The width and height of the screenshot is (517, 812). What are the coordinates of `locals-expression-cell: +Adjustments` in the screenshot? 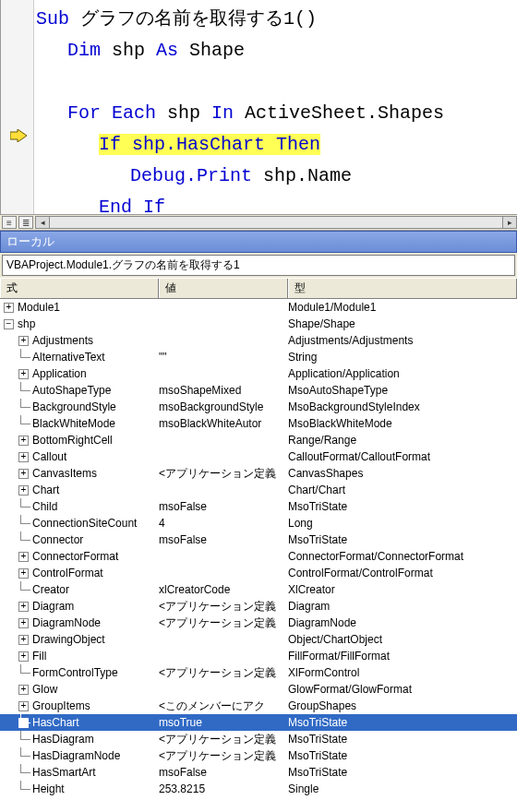 It's located at (79, 340).